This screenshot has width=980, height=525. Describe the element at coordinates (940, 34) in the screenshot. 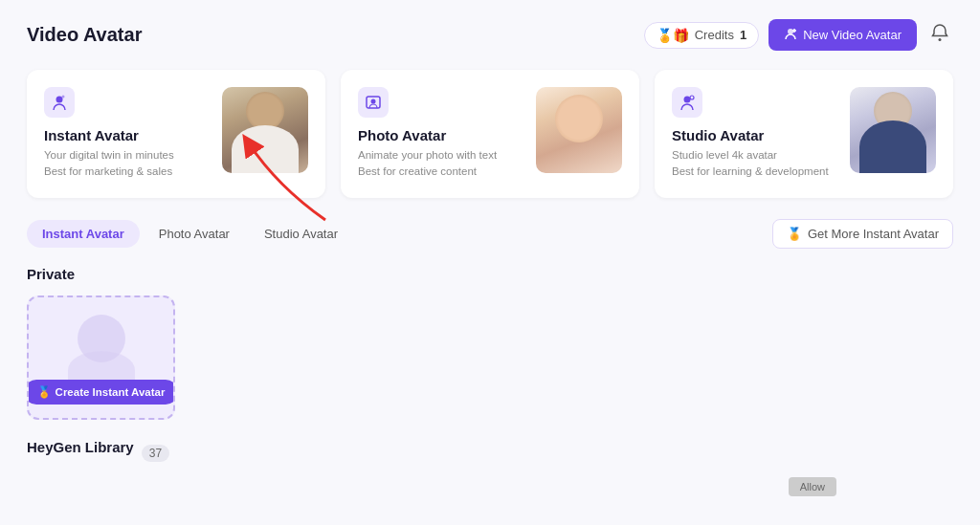

I see `notification-button` at that location.